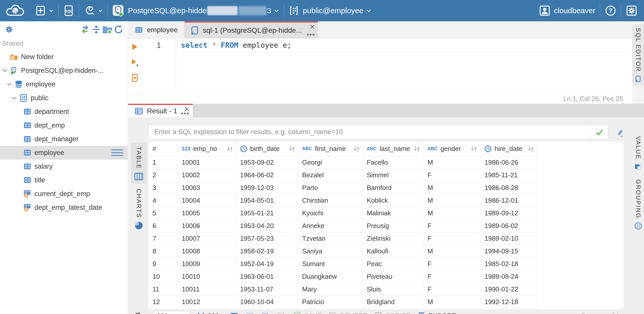 The image size is (644, 314). Describe the element at coordinates (64, 180) in the screenshot. I see `tree-item-title: title` at that location.